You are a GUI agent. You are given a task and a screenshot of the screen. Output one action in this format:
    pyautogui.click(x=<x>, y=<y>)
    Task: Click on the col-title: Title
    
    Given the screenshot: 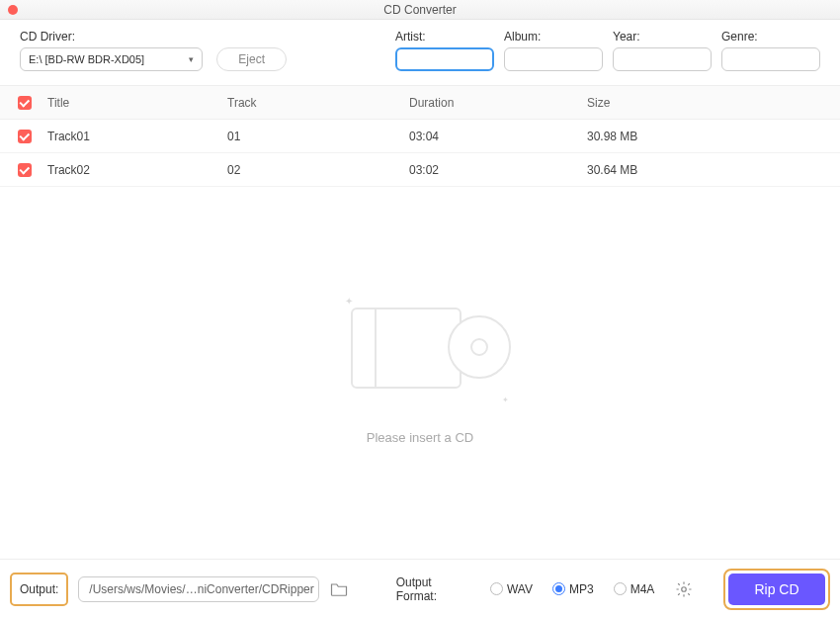 What is the action you would take?
    pyautogui.click(x=137, y=103)
    